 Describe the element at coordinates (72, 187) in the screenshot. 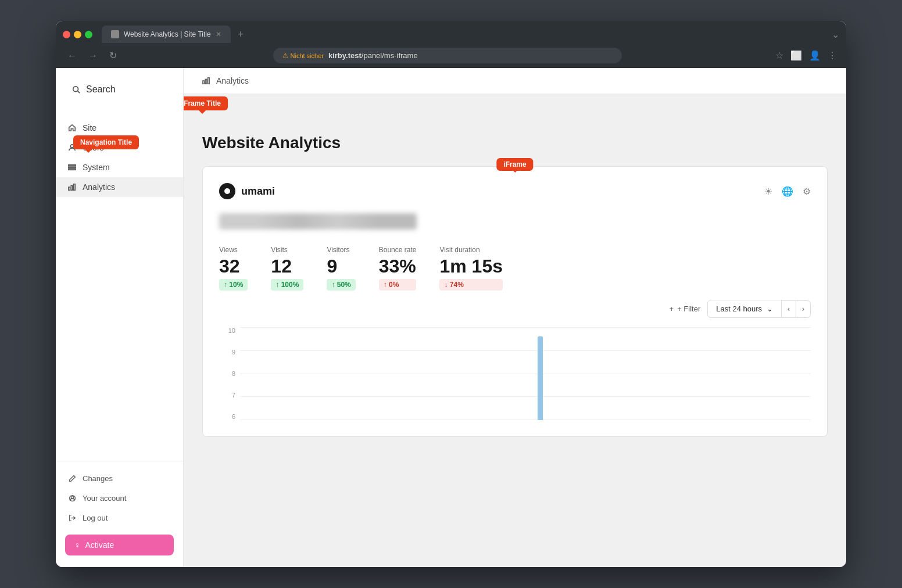

I see `analytics-icon` at that location.